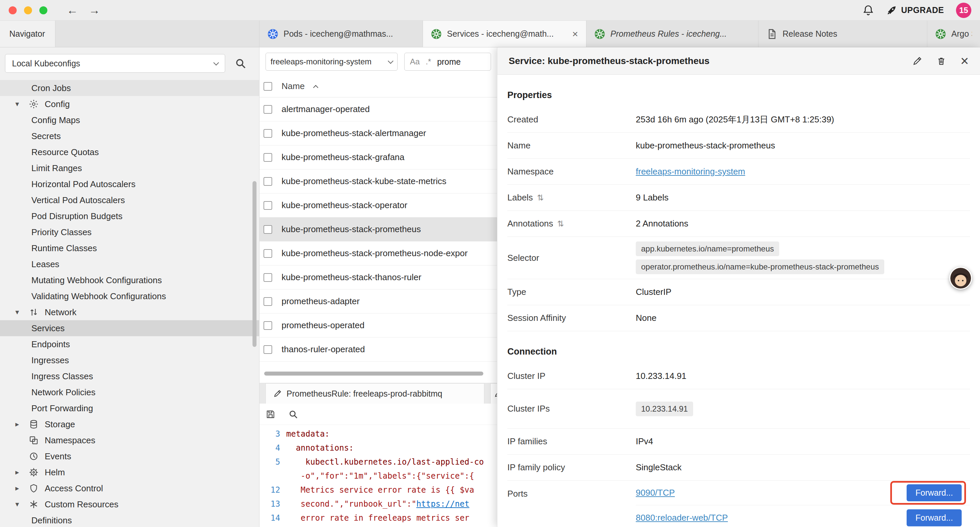 The width and height of the screenshot is (980, 527). I want to click on sidebar-tree-item: Leases, so click(129, 264).